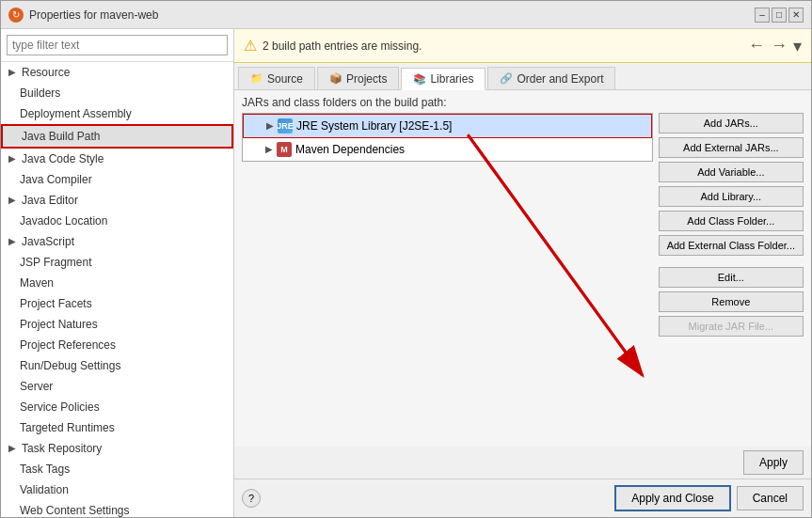 This screenshot has width=812, height=518. Describe the element at coordinates (45, 72) in the screenshot. I see `sidebar-item-label: Resource` at that location.